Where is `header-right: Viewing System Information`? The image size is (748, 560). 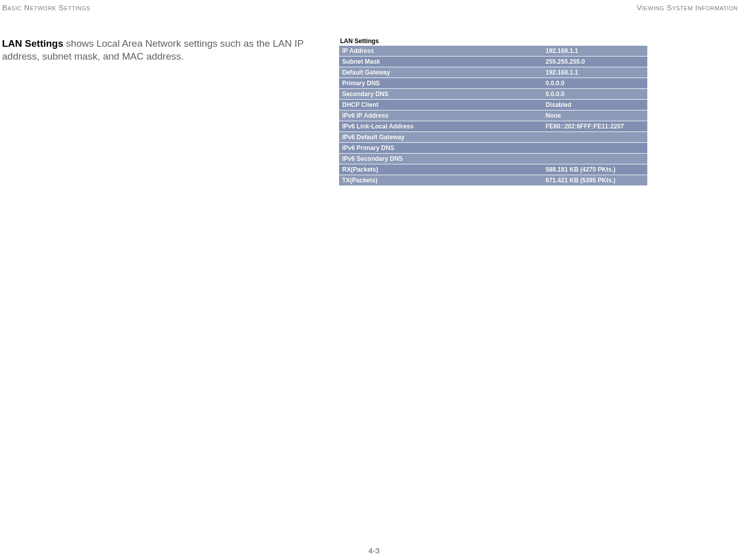
header-right: Viewing System Information is located at coordinates (687, 7).